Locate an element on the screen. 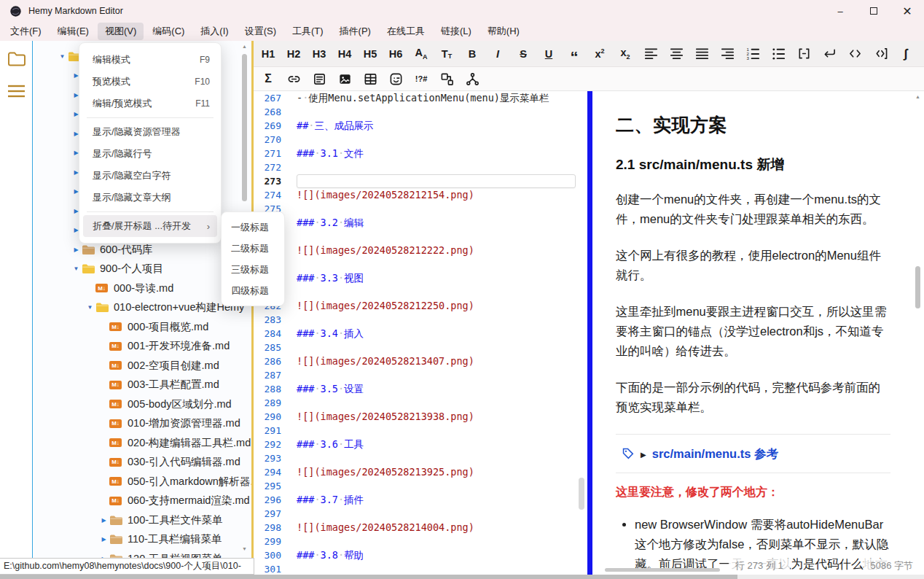  editor-line: 297 is located at coordinates (420, 513).